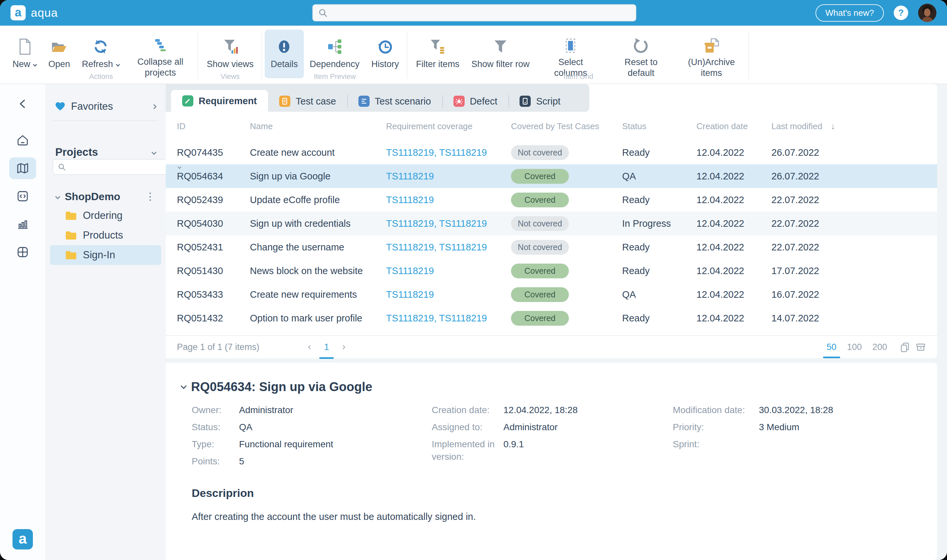 This screenshot has width=947, height=560. Describe the element at coordinates (318, 294) in the screenshot. I see `row-name: Create new requirements` at that location.